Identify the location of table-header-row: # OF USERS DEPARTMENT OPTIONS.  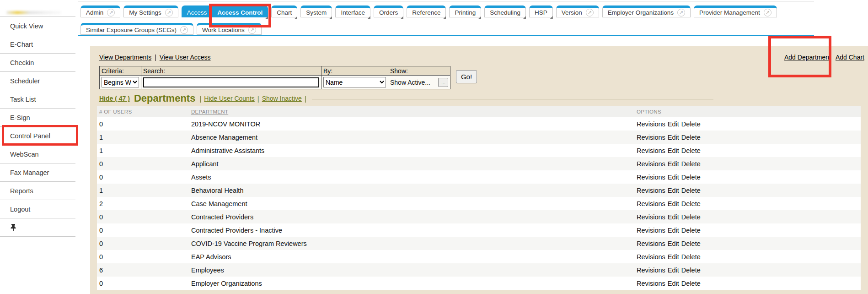
(479, 112).